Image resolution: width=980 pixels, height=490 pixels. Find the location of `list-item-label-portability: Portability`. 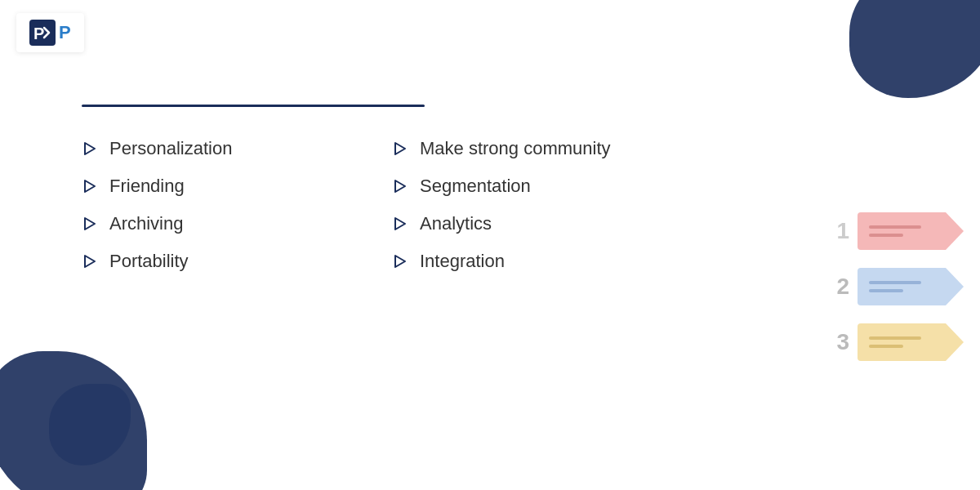

list-item-label-portability: Portability is located at coordinates (149, 261).